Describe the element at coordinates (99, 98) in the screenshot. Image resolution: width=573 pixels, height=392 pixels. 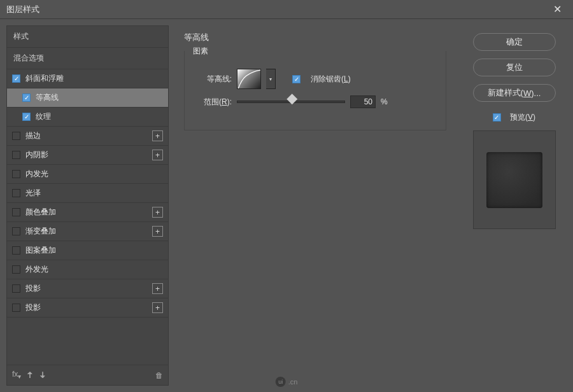
I see `style-label: 等高线` at that location.